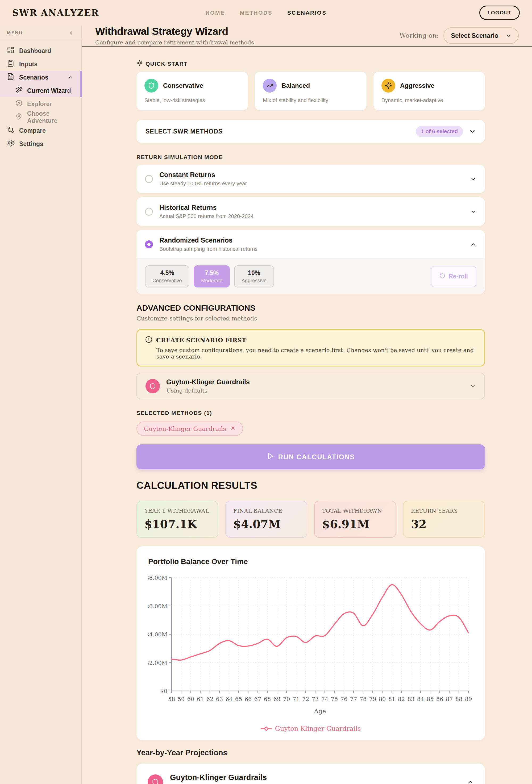 Image resolution: width=532 pixels, height=784 pixels. Describe the element at coordinates (310, 91) in the screenshot. I see `quick-start-card-balanced: Balanced Mix of stability and flexibilit…` at that location.